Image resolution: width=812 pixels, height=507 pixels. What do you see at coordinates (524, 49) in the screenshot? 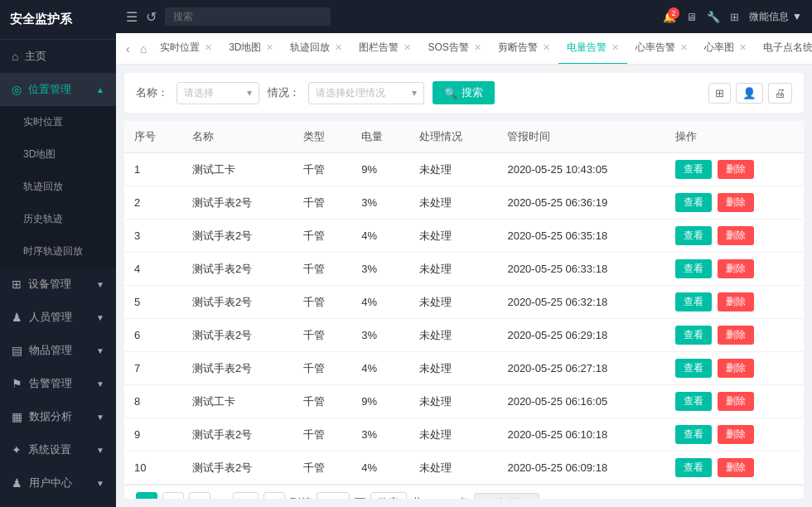
I see `tab-cut: 剪断告警 ✕` at bounding box center [524, 49].